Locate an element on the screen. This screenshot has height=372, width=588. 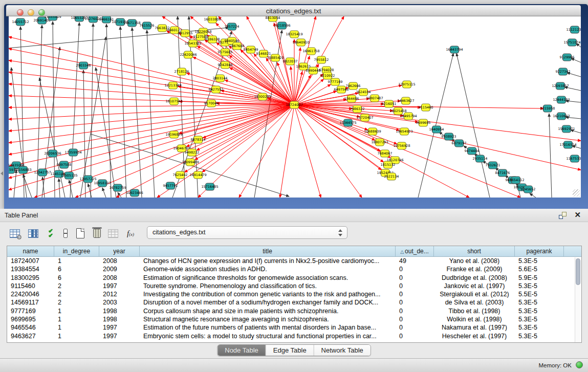
select-all-checks-icon: ✔✔ is located at coordinates (51, 233).